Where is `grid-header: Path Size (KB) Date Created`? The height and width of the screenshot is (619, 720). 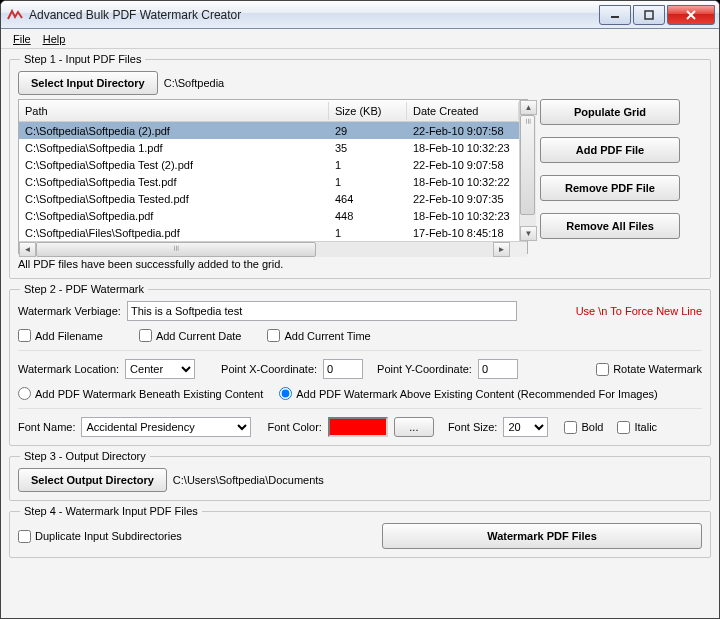 grid-header: Path Size (KB) Date Created is located at coordinates (269, 111).